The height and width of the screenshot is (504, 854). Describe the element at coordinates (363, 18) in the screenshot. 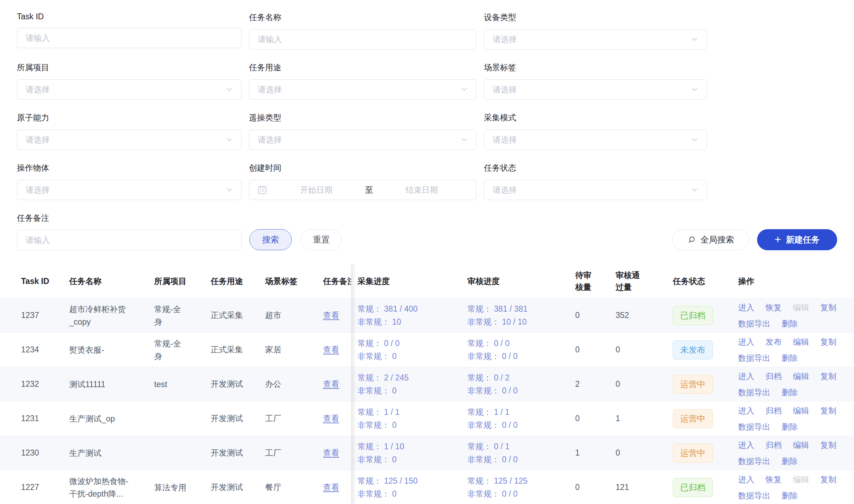

I see `filter-label-task-name: 任务名称` at that location.